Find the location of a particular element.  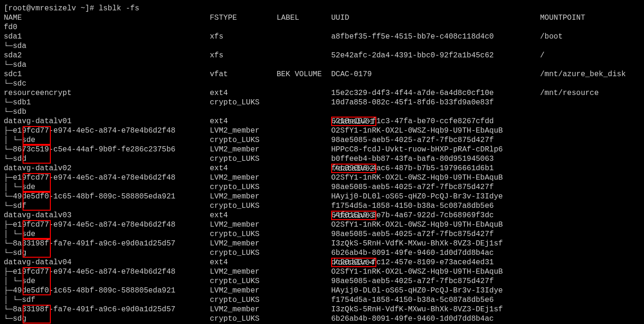

cell-label: BEK VOLUME is located at coordinates (304, 74).